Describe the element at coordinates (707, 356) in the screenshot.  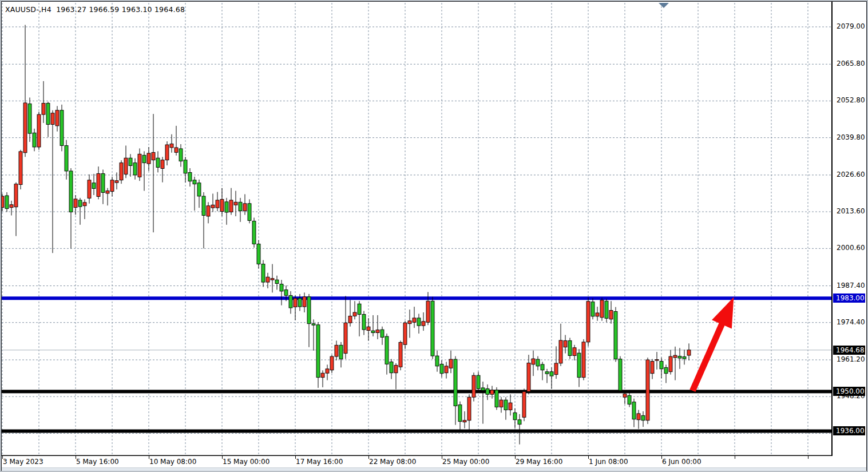
I see `arrow-shaft` at that location.